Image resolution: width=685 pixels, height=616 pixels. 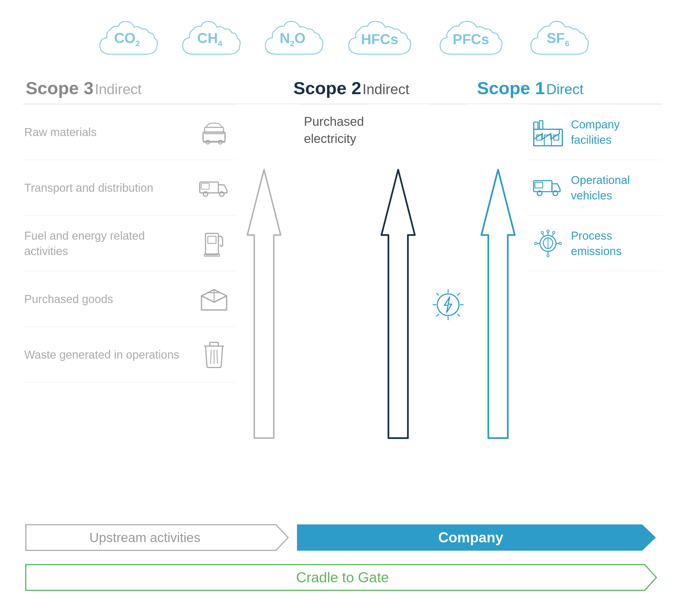 What do you see at coordinates (343, 537) in the screenshot?
I see `banners-row-1: Upstream activities Company` at bounding box center [343, 537].